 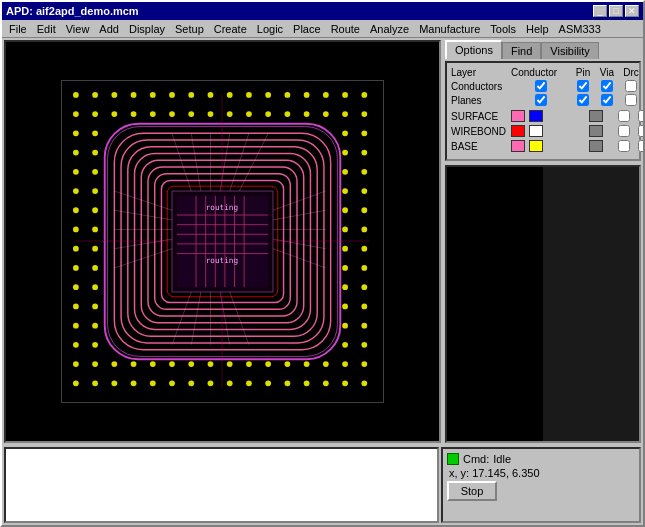 What do you see at coordinates (506, 473) in the screenshot?
I see `coords-value: 17.145, 6.350` at bounding box center [506, 473].